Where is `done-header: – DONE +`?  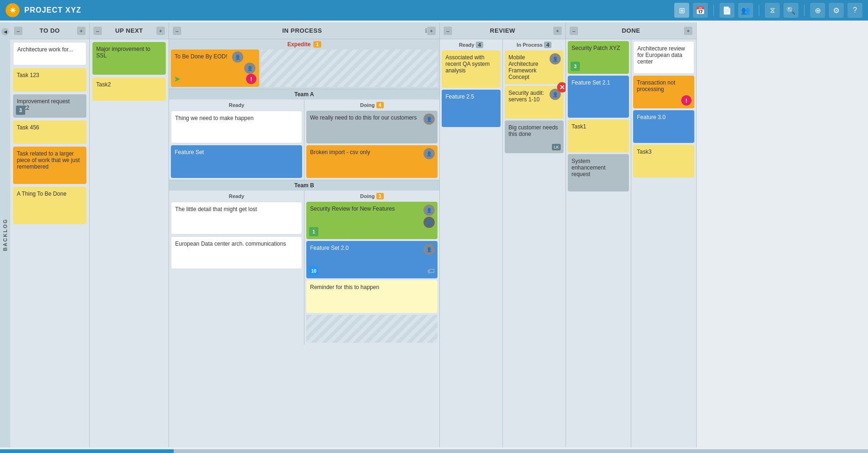 done-header: – DONE + is located at coordinates (631, 31).